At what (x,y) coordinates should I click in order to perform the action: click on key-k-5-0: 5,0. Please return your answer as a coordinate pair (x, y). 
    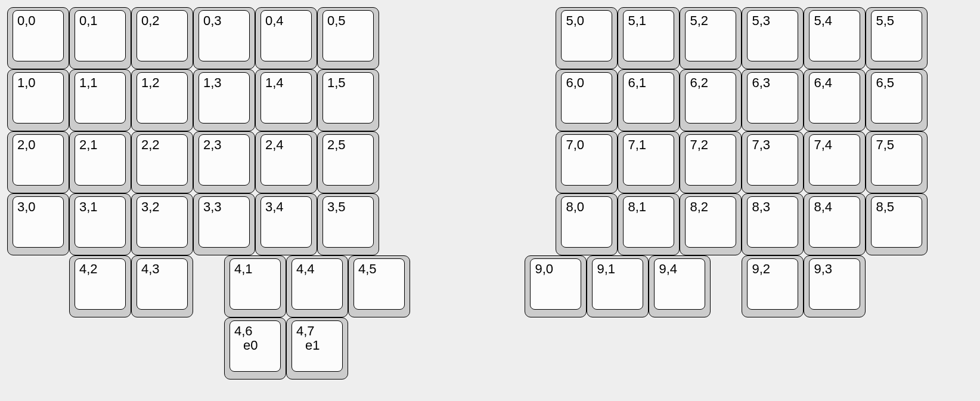
    Looking at the image, I should click on (587, 38).